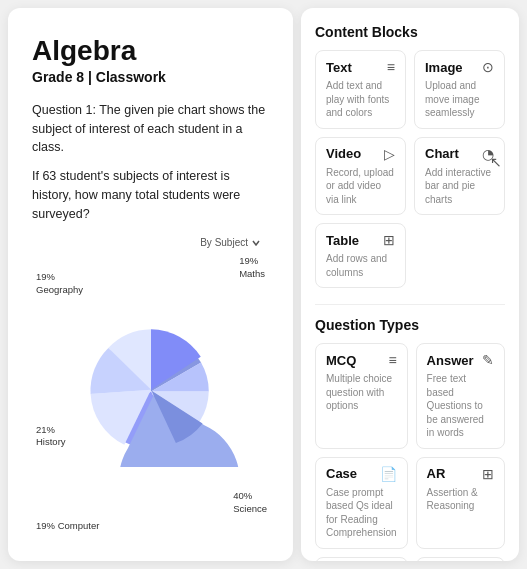 The image size is (527, 569). I want to click on block-image: Image ⊙ Upload and move image seamlessly, so click(460, 90).